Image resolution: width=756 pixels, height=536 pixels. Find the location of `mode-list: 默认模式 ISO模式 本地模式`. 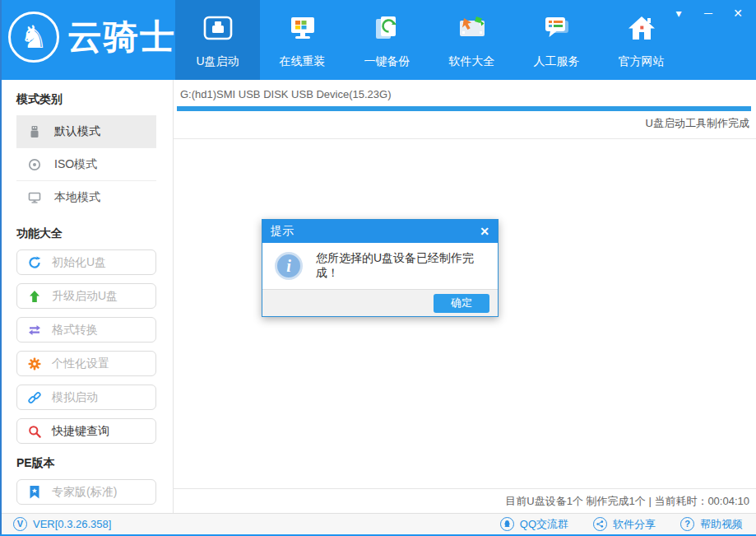

mode-list: 默认模式 ISO模式 本地模式 is located at coordinates (86, 165).